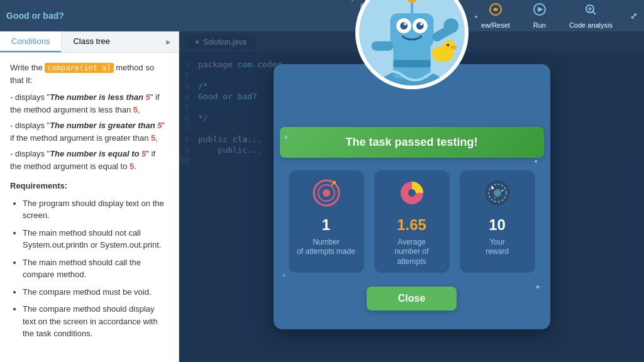  I want to click on close-button: Close, so click(412, 299).